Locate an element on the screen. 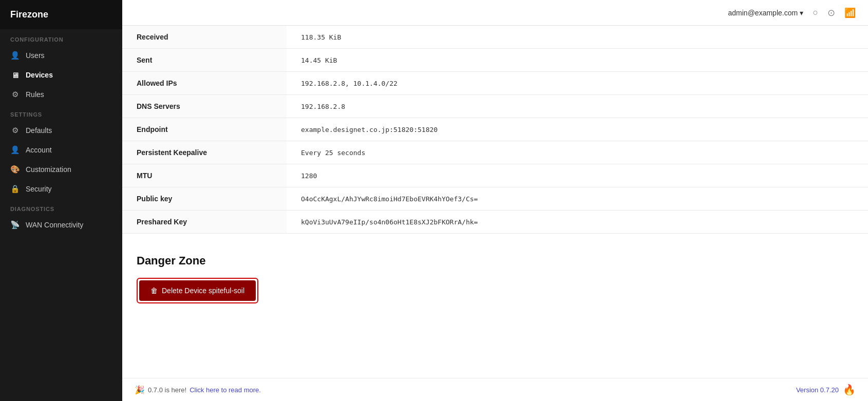 The width and height of the screenshot is (868, 401). row-value: 118.35 KiB is located at coordinates (577, 37).